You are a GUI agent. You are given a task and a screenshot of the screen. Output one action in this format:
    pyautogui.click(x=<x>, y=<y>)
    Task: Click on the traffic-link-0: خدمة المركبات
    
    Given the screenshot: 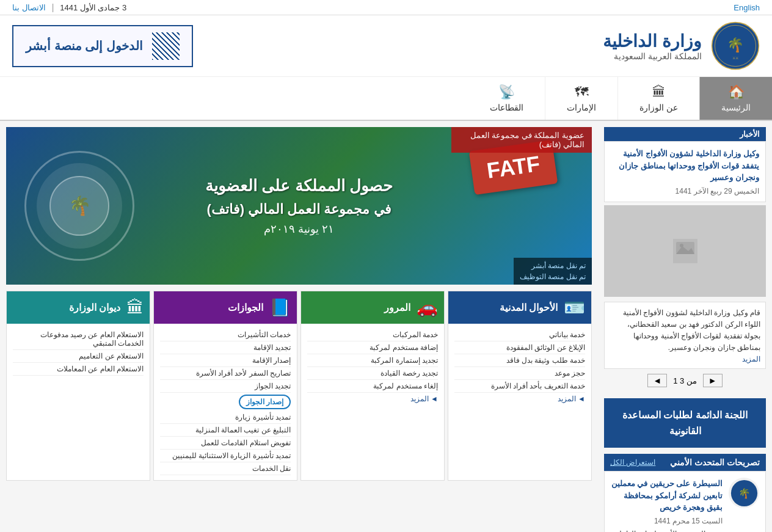 What is the action you would take?
    pyautogui.click(x=373, y=335)
    